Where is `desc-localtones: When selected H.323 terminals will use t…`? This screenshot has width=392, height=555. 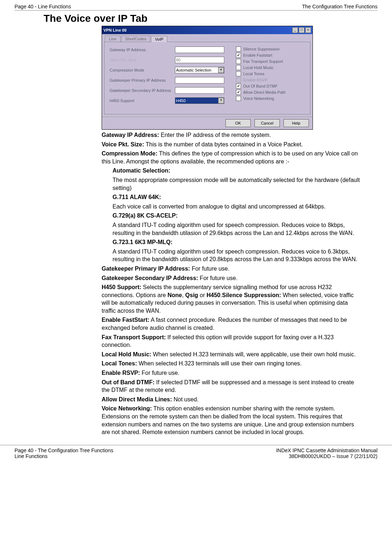 desc-localtones: When selected H.323 terminals will use t… is located at coordinates (220, 363).